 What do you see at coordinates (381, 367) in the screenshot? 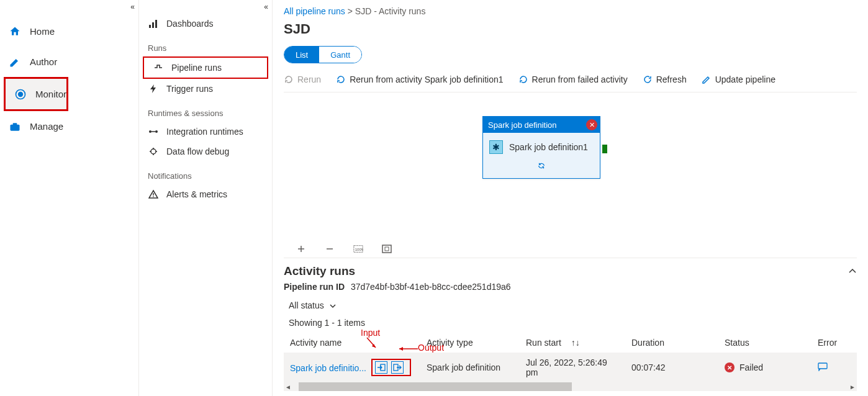
I see `input-button` at bounding box center [381, 367].